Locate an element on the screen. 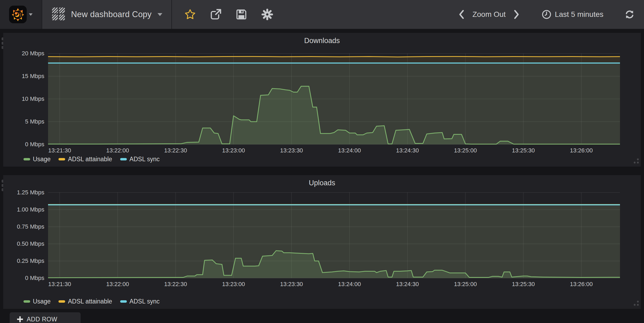  time-range-picker: Last 5 minutes is located at coordinates (572, 14).